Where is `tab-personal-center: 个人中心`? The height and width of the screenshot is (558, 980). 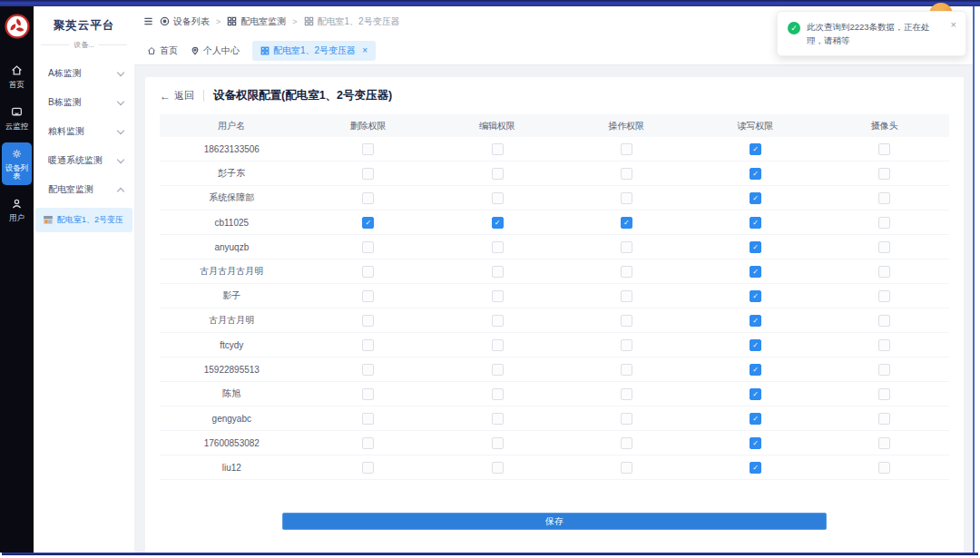
tab-personal-center: 个人中心 is located at coordinates (215, 51).